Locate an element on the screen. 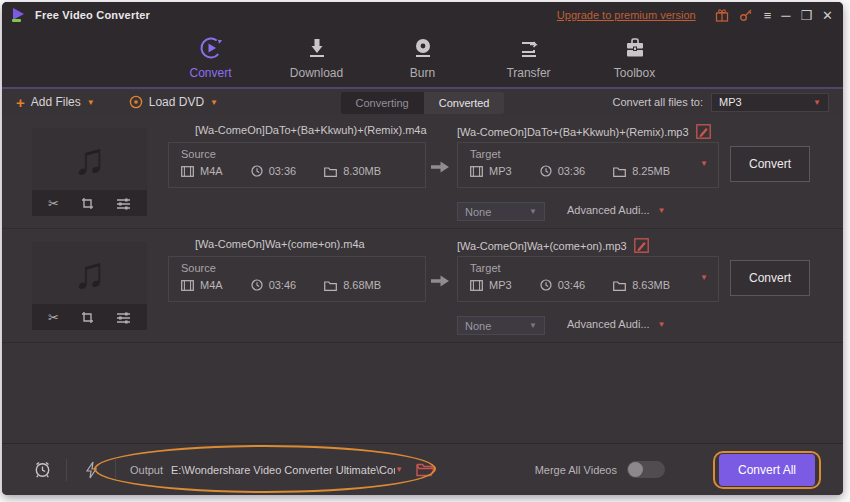  title-bar: Free Video Converter Upgrade to premium … is located at coordinates (422, 15).